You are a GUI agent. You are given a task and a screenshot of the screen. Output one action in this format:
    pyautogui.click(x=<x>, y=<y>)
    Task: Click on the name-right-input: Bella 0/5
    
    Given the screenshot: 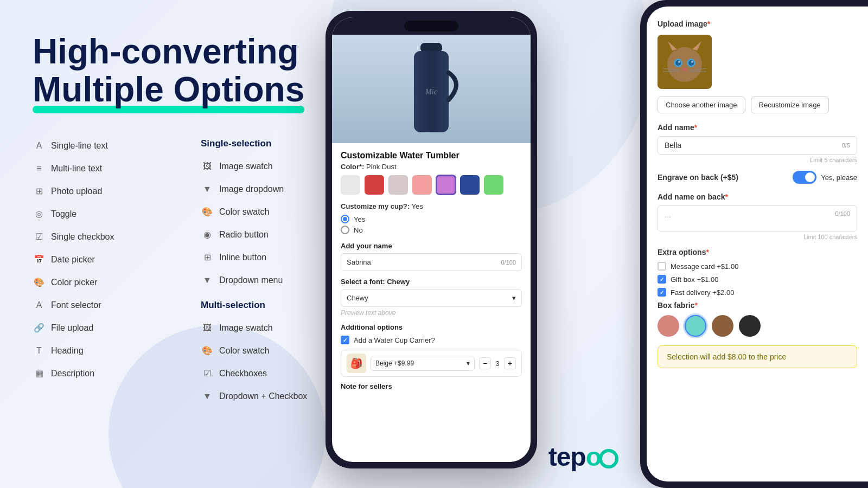 What is the action you would take?
    pyautogui.click(x=757, y=145)
    